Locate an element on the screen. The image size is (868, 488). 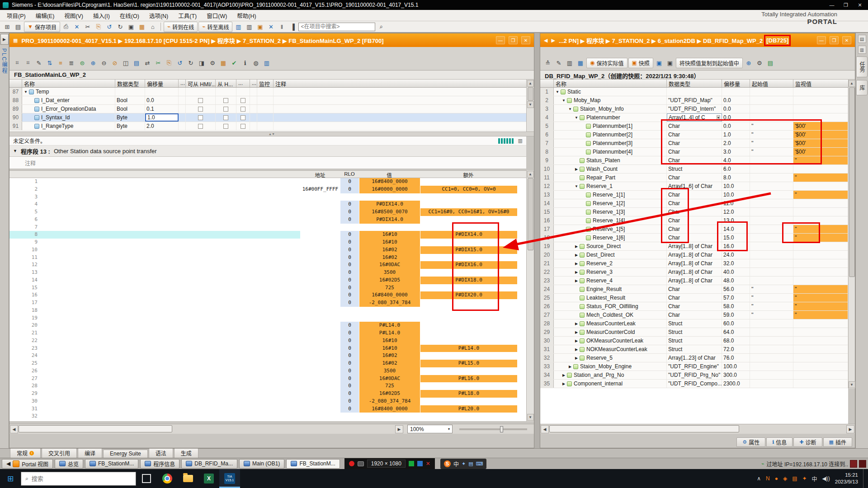
bottom-tab: 生成 i is located at coordinates (186, 453).